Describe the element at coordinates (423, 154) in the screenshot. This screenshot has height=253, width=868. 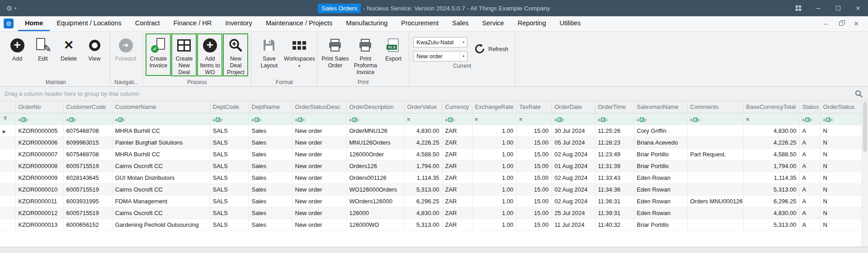
I see `cell-ordervalue: 4,588.50` at that location.